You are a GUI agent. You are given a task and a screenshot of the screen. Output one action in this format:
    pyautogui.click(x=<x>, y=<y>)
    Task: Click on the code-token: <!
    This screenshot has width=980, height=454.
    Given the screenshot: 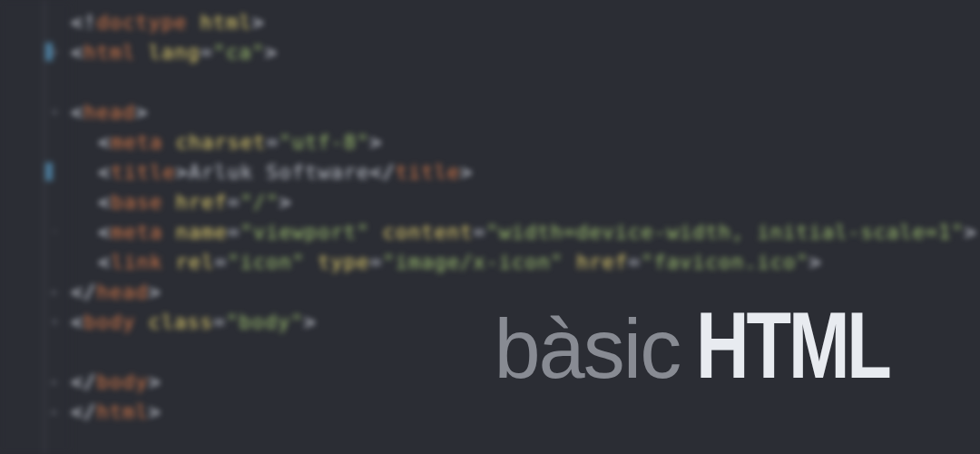 What is the action you would take?
    pyautogui.click(x=83, y=22)
    